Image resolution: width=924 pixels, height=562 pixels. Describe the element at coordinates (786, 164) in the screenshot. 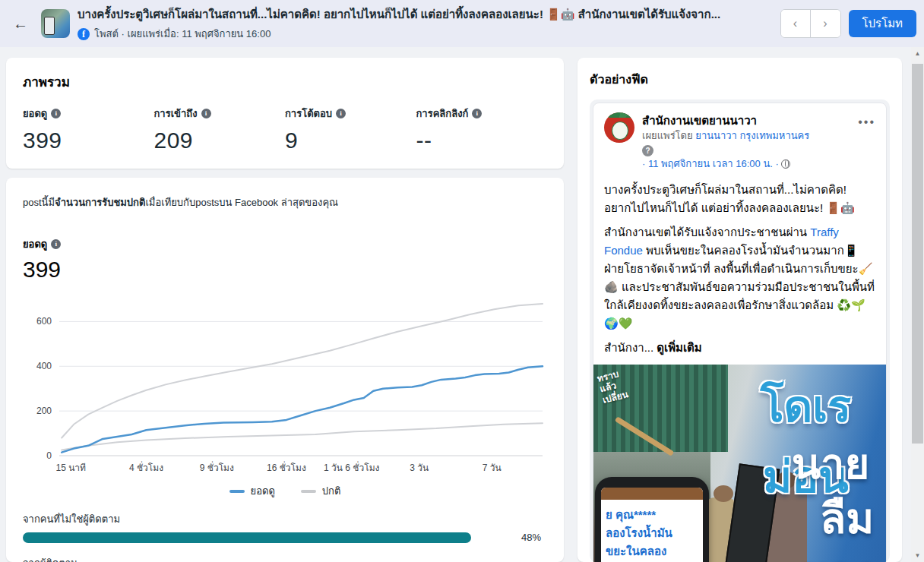

I see `globe-privacy-icon` at that location.